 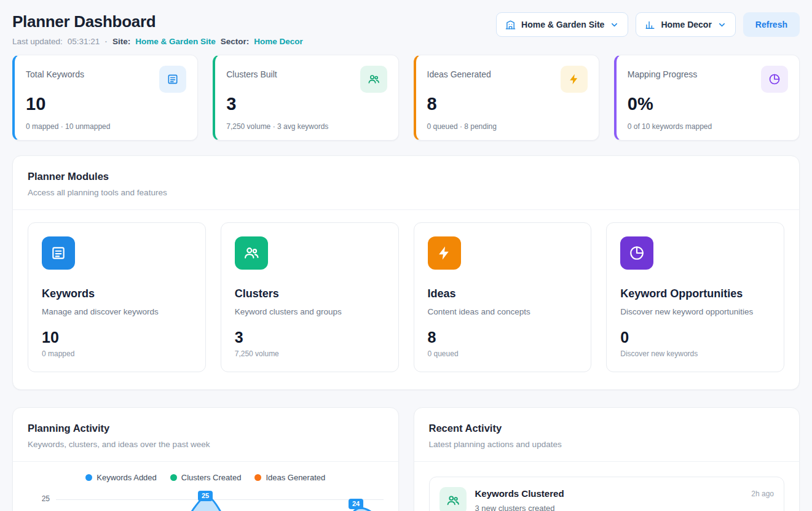 I want to click on stat-value: 8, so click(x=508, y=104).